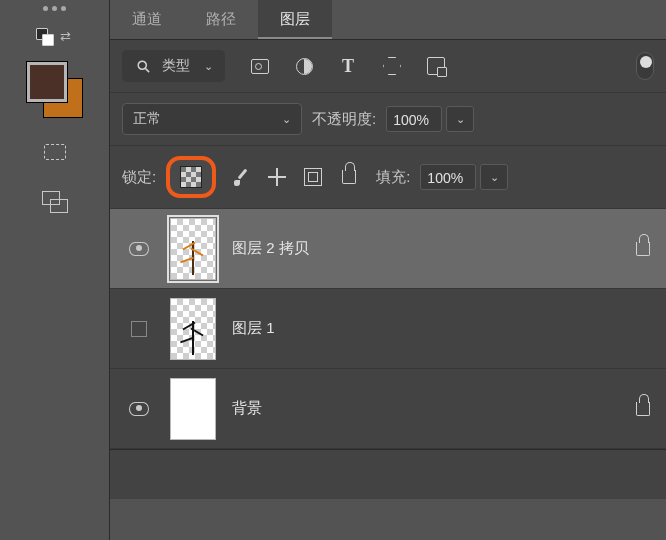  What do you see at coordinates (66, 36) in the screenshot?
I see `swap-colors-icon: ⇄` at bounding box center [66, 36].